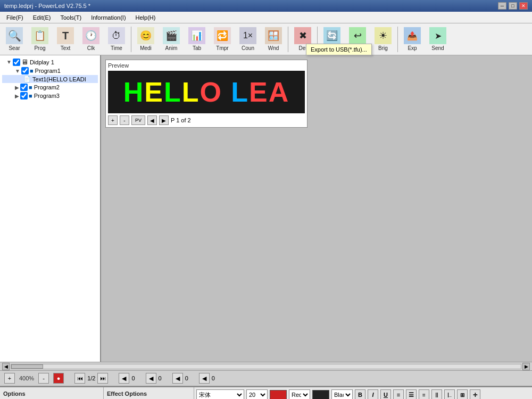 The height and width of the screenshot is (399, 532). I want to click on tab-icon: 📊, so click(197, 36).